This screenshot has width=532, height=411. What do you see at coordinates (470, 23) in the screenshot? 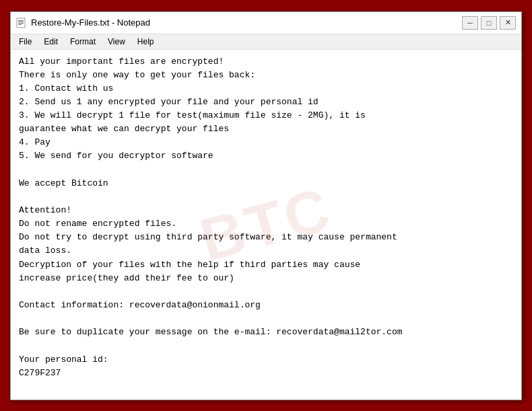
I see `minimize-button: ─` at bounding box center [470, 23].